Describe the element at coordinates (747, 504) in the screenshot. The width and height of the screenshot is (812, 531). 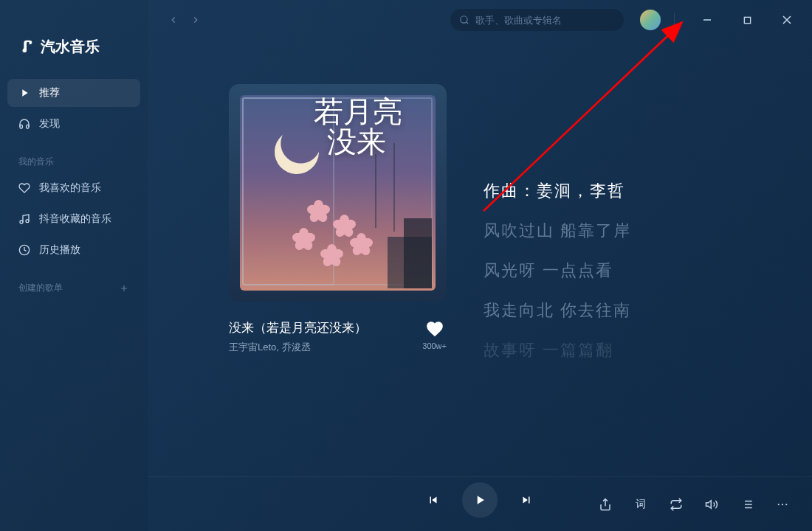
I see `queue-button` at that location.